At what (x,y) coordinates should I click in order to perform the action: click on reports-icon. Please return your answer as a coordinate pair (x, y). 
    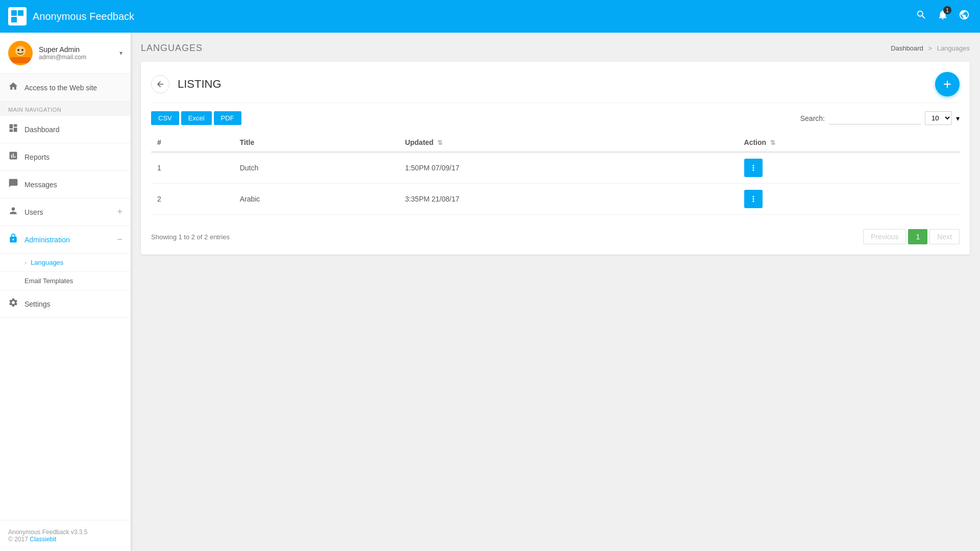
    Looking at the image, I should click on (13, 157).